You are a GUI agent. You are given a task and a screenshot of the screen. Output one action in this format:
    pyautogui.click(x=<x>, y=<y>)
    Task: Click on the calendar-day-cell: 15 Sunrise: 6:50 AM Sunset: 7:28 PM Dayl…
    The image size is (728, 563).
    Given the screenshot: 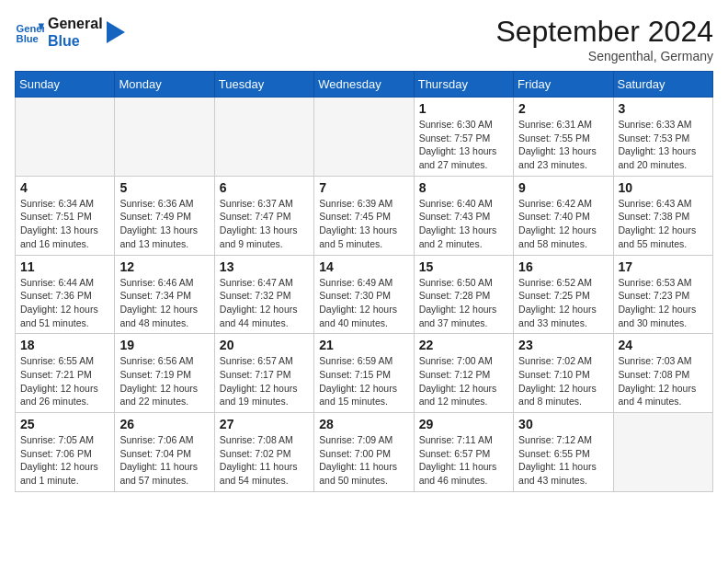 What is the action you would take?
    pyautogui.click(x=463, y=294)
    